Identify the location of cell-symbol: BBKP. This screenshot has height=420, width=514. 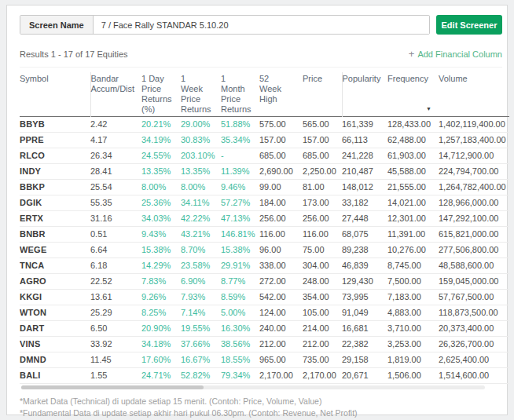
(55, 188).